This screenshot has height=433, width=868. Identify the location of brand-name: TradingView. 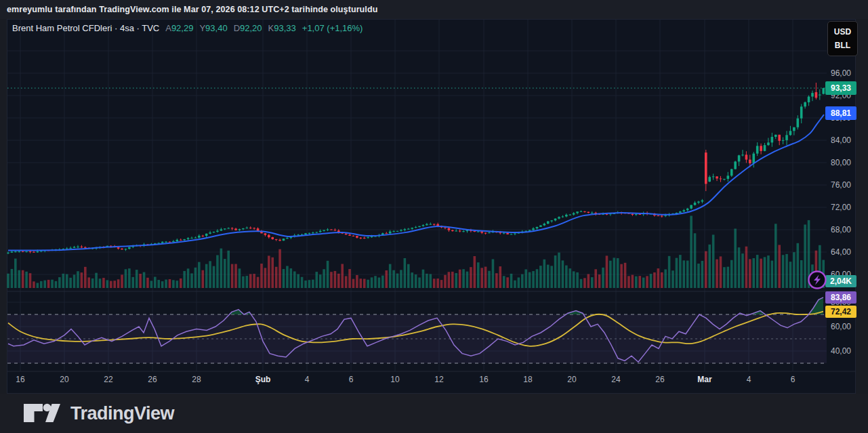
(122, 413).